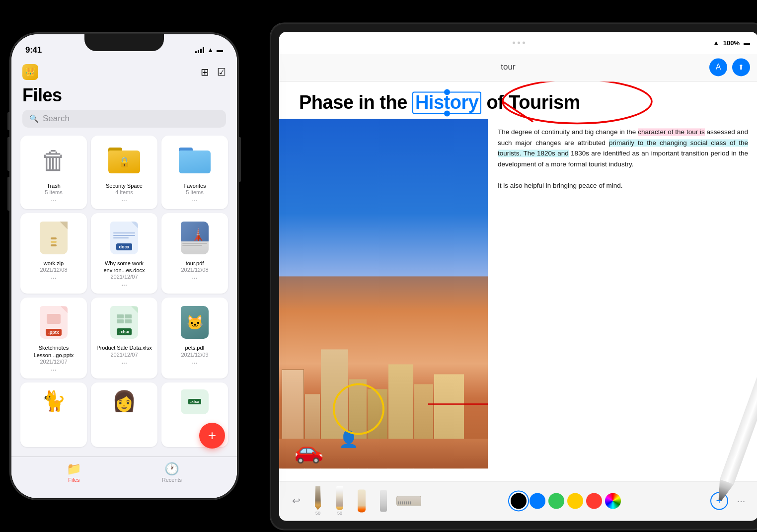 Image resolution: width=757 pixels, height=532 pixels. What do you see at coordinates (731, 43) in the screenshot?
I see `ipad-battery-pct: 100%` at bounding box center [731, 43].